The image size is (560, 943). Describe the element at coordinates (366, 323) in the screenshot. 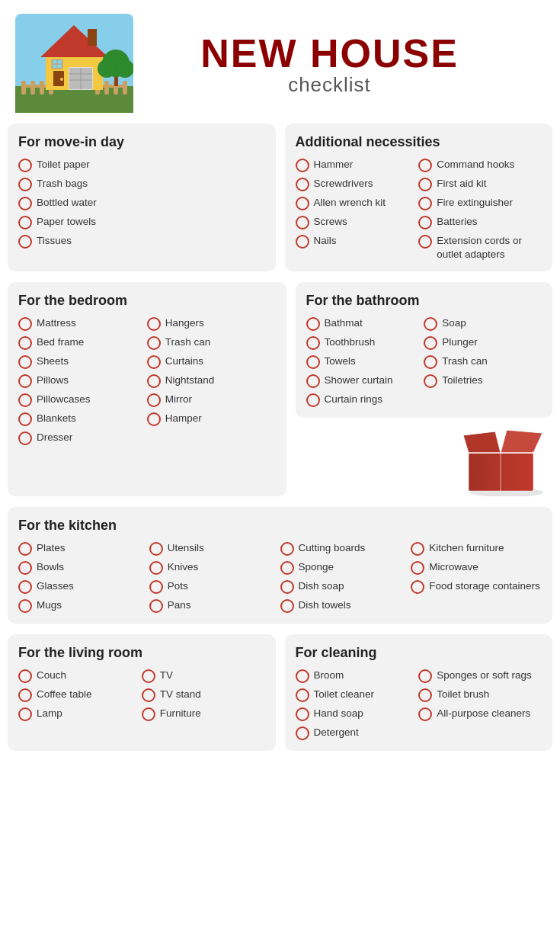

I see `list-item: Bathmat` at that location.